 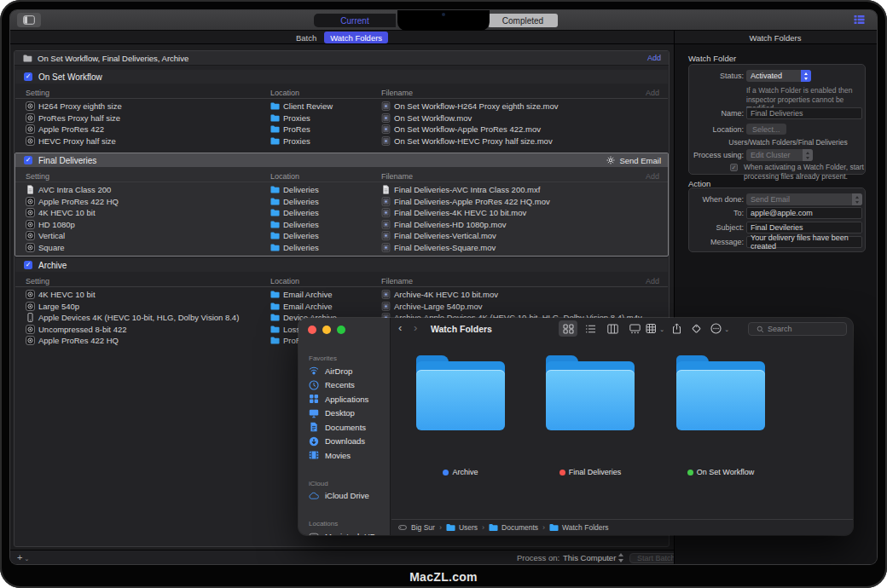 What do you see at coordinates (327, 330) in the screenshot?
I see `minimize-button` at bounding box center [327, 330].